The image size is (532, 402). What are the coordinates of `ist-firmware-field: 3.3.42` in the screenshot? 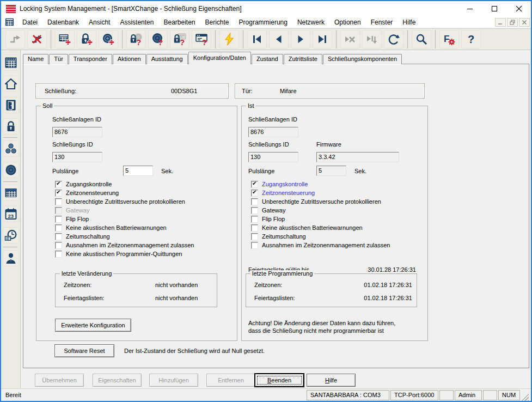 It's located at (358, 157).